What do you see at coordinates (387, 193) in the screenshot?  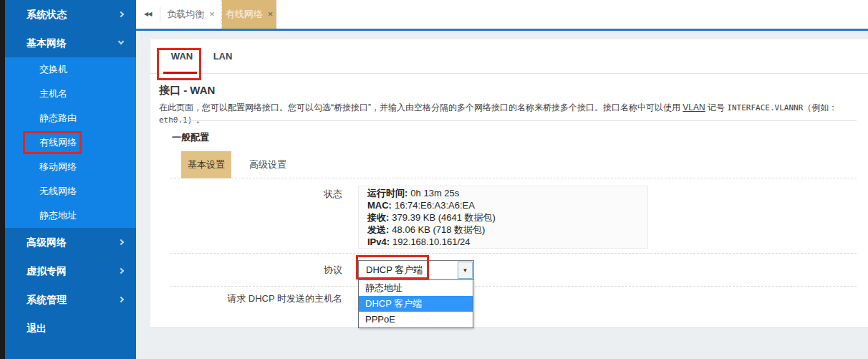 I see `status-key: 运行时间:` at bounding box center [387, 193].